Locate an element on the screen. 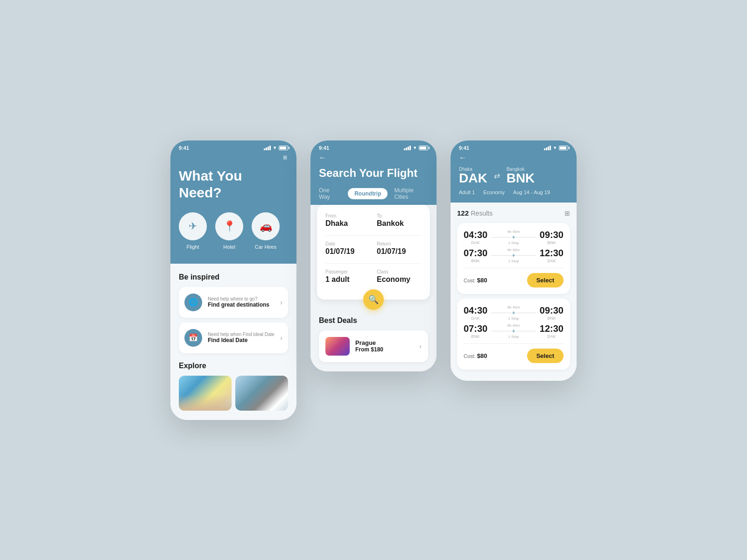  dest-city: Bangkok BNK is located at coordinates (521, 175).